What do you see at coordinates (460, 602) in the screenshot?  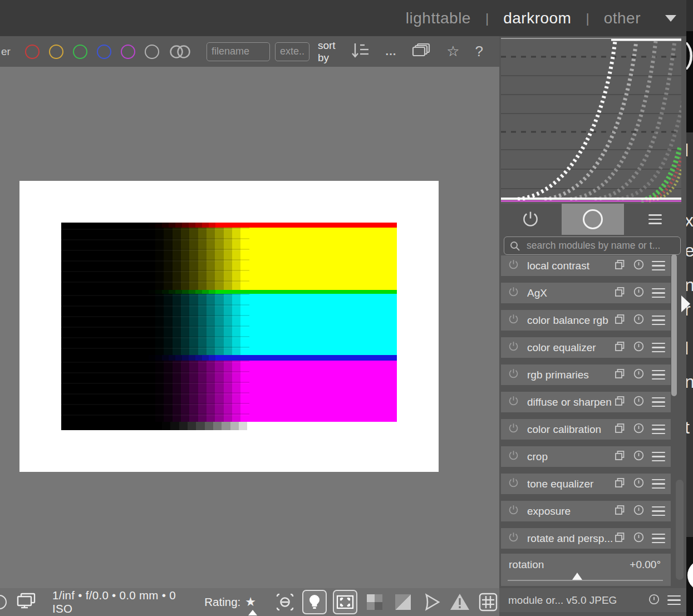 I see `overexposure-warning-button` at bounding box center [460, 602].